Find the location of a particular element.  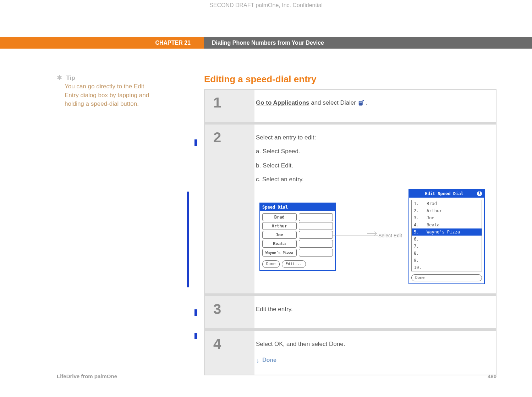

speed-dial-title: Speed Dial is located at coordinates (297, 207).